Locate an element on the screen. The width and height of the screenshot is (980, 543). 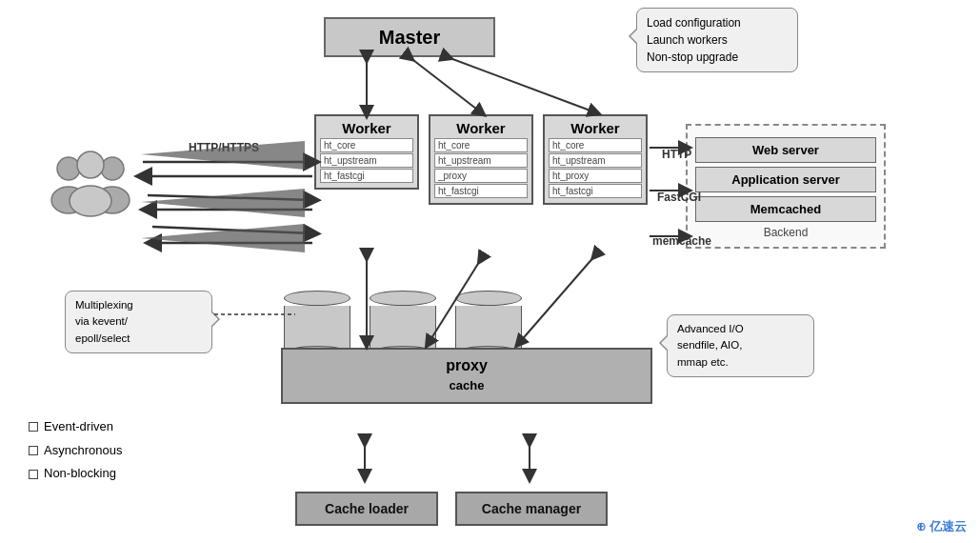
multiplexing-bubble: Multiplexing via kevent/ epoll/select is located at coordinates (139, 322).